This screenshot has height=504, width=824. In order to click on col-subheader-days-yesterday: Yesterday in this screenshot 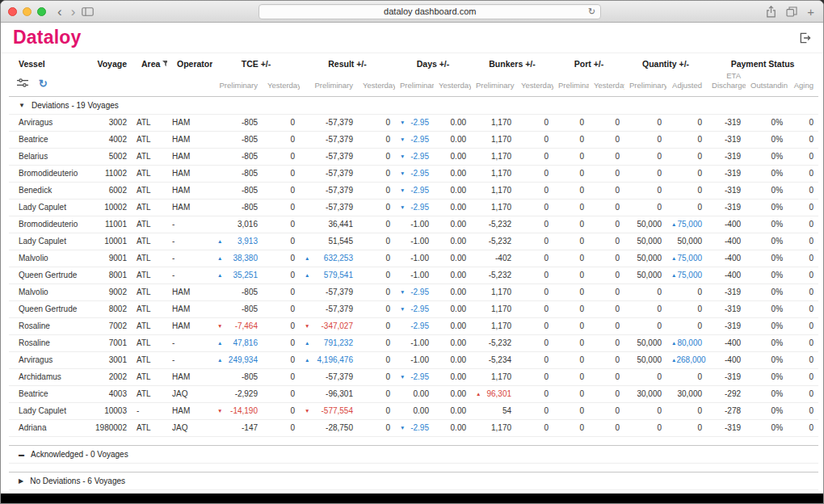, I will do `click(452, 83)`.